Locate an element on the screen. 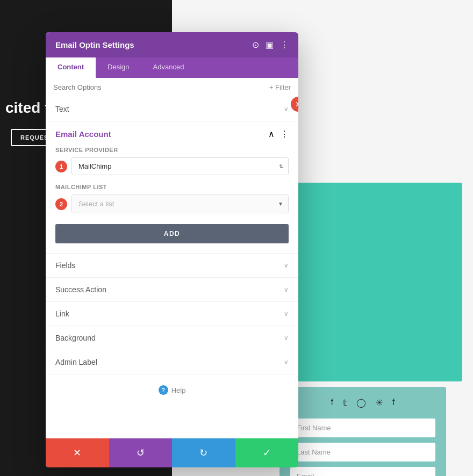 The height and width of the screenshot is (476, 473). email-account-collapse-icon: ∧ is located at coordinates (271, 134).